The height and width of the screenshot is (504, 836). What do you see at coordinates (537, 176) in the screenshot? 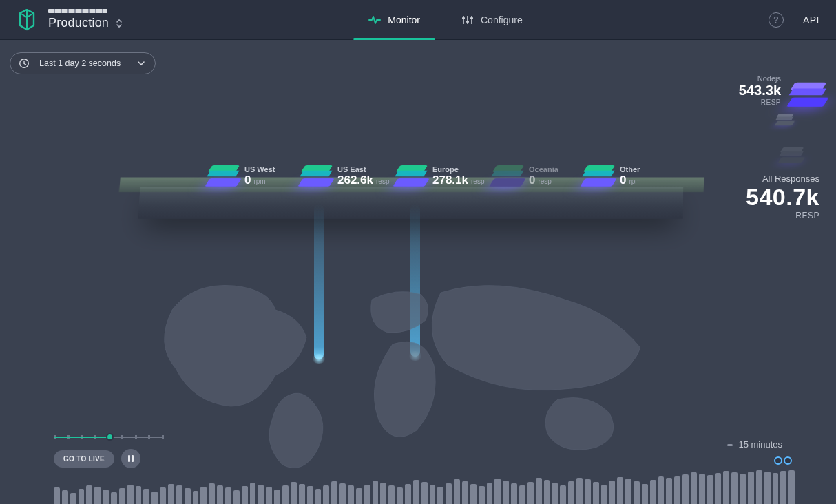
I see `region-oceania: Oceania 0resp` at bounding box center [537, 176].